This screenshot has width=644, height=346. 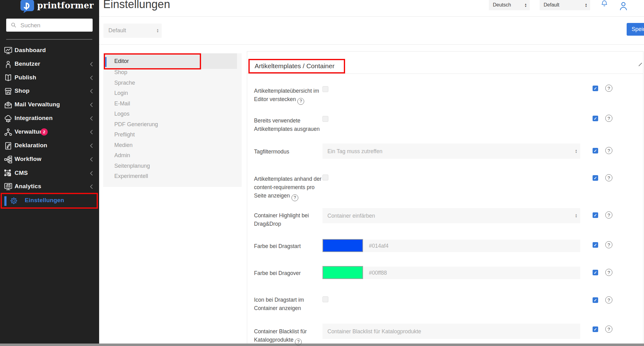 I want to click on document-pen-icon, so click(x=8, y=146).